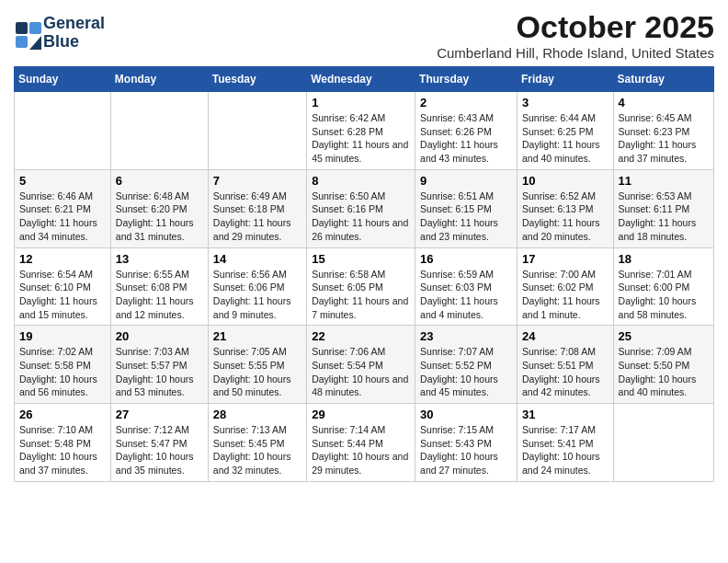  What do you see at coordinates (466, 259) in the screenshot?
I see `day-number: 16` at bounding box center [466, 259].